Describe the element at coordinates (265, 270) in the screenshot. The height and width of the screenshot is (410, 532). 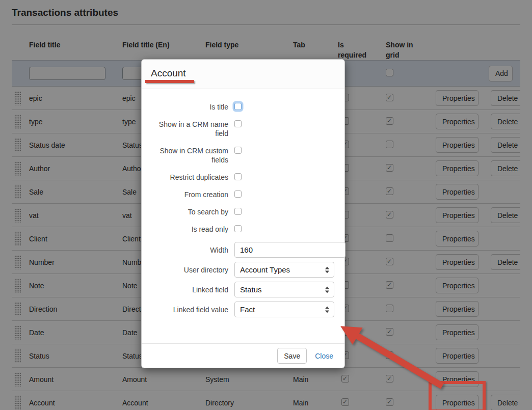
I see `selected-value: Account Types` at that location.